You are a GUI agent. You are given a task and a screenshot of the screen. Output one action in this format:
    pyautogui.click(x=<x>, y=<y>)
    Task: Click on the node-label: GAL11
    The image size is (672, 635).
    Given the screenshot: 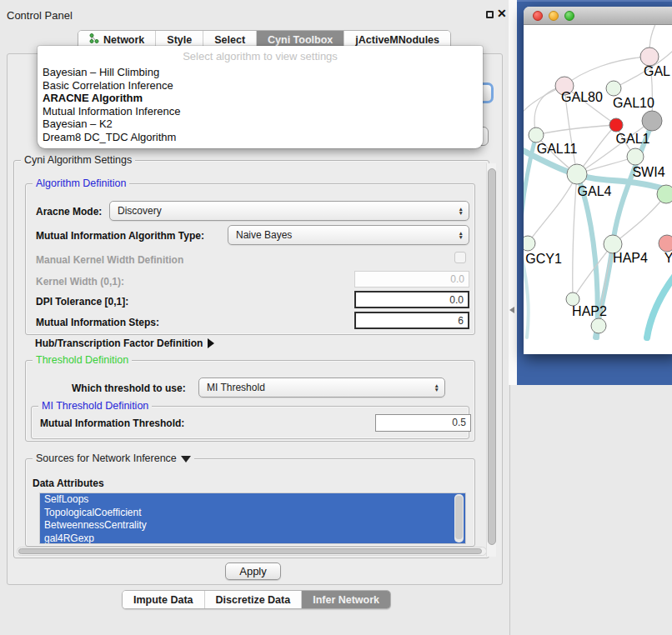 What is the action you would take?
    pyautogui.click(x=557, y=148)
    